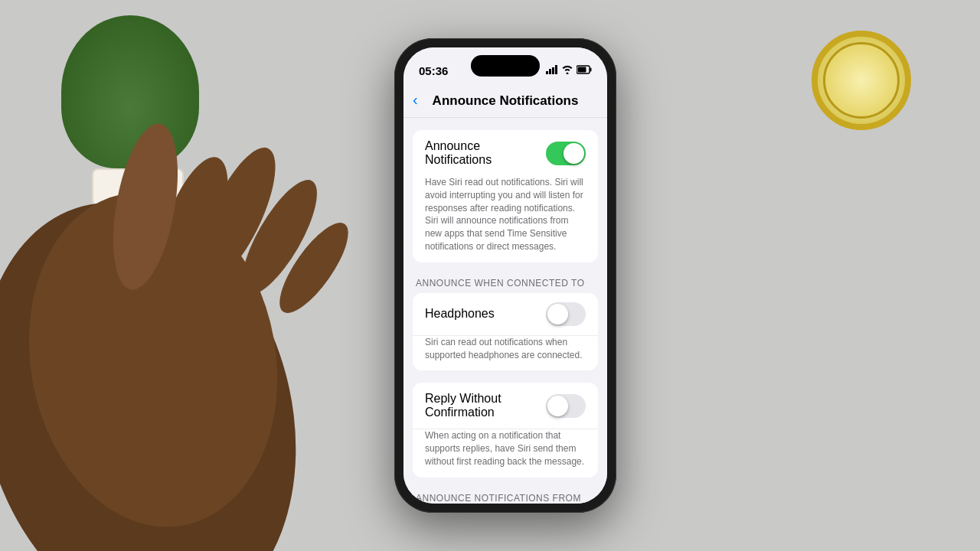 This screenshot has width=980, height=551. I want to click on dynamic-island, so click(505, 66).